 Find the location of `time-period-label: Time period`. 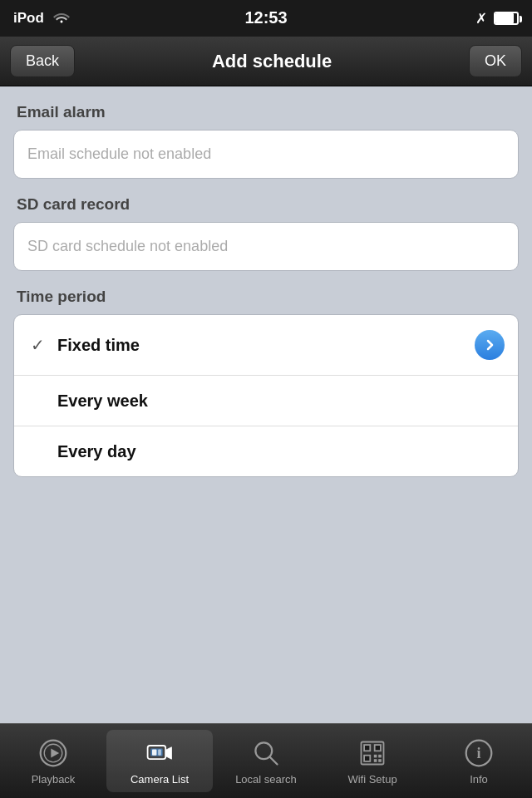

time-period-label: Time period is located at coordinates (268, 297).